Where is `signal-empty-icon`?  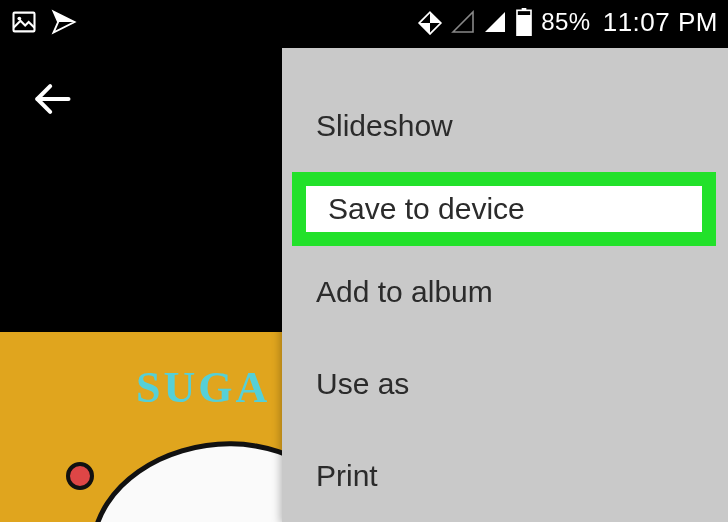
signal-empty-icon is located at coordinates (463, 22).